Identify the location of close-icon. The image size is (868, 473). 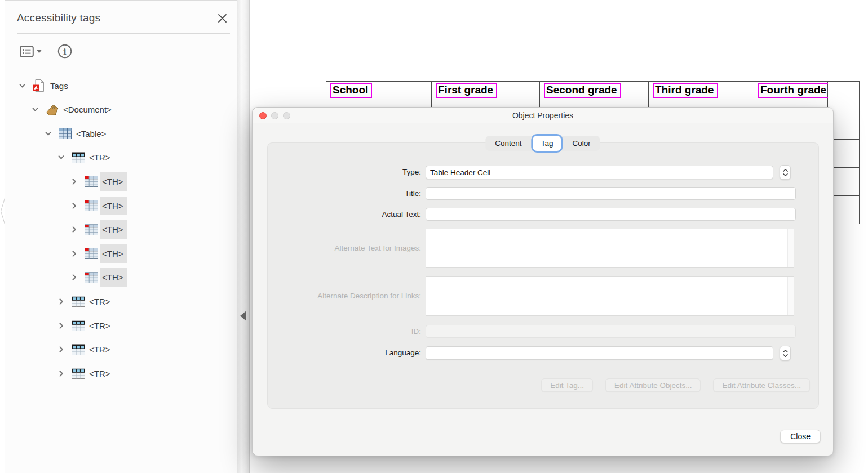
(222, 18).